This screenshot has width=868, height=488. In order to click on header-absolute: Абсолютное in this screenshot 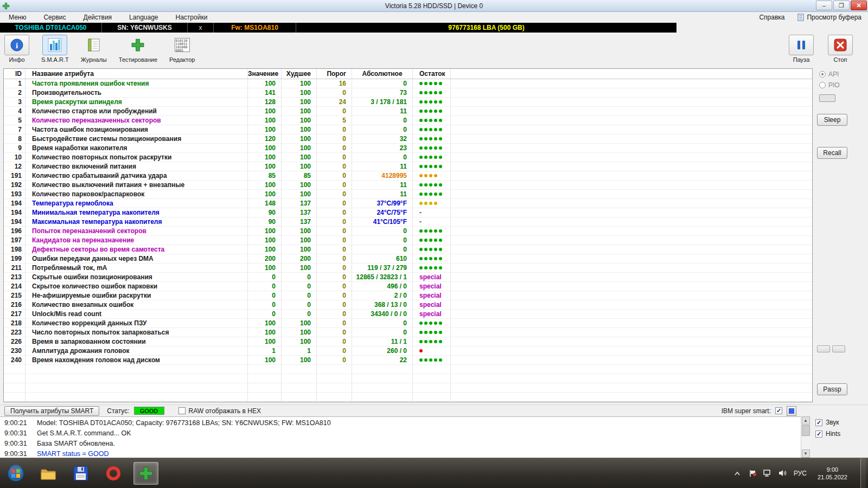, I will do `click(382, 74)`.